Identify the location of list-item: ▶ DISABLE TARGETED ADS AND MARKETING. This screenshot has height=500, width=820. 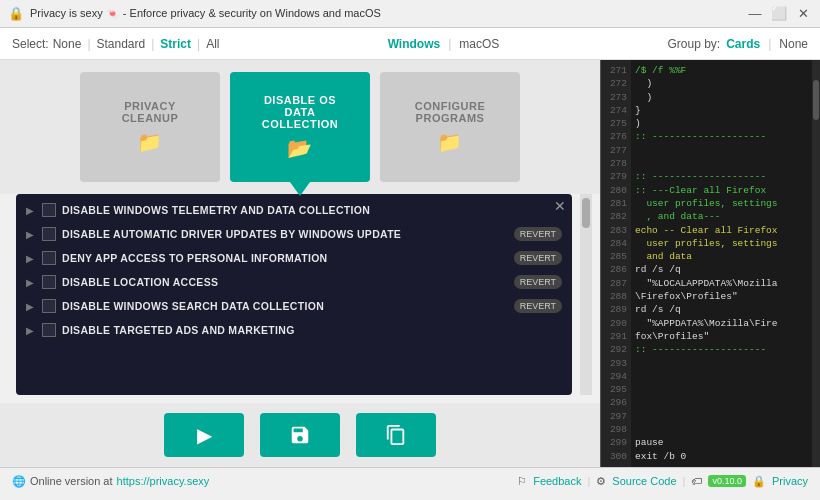
(294, 330).